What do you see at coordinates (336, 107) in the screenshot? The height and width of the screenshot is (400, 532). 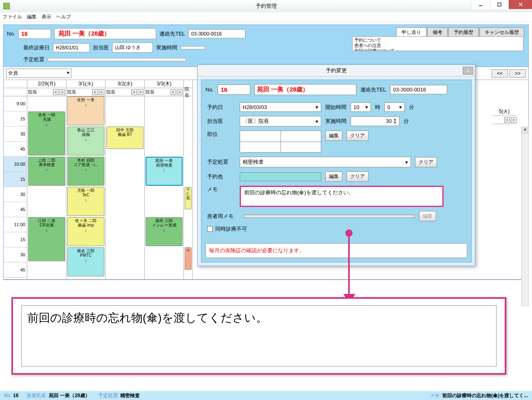 I see `start-label: 開始時間` at bounding box center [336, 107].